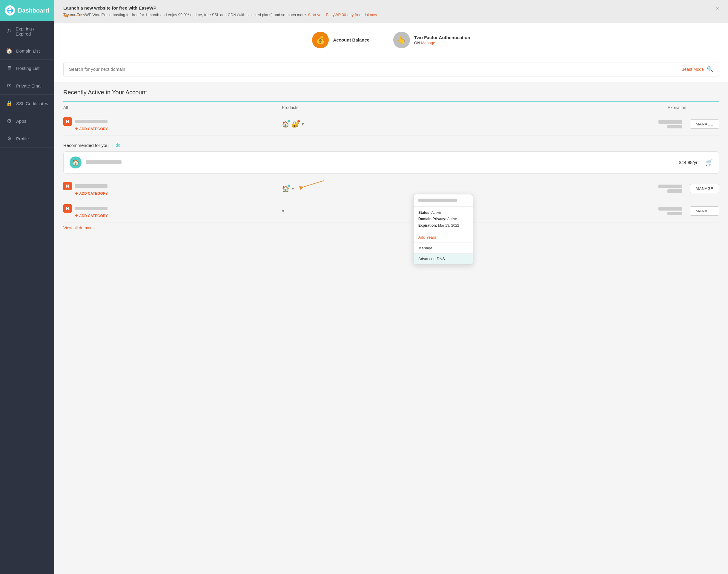 This screenshot has width=728, height=574. Describe the element at coordinates (351, 40) in the screenshot. I see `account-balance-label: Account Balance` at that location.